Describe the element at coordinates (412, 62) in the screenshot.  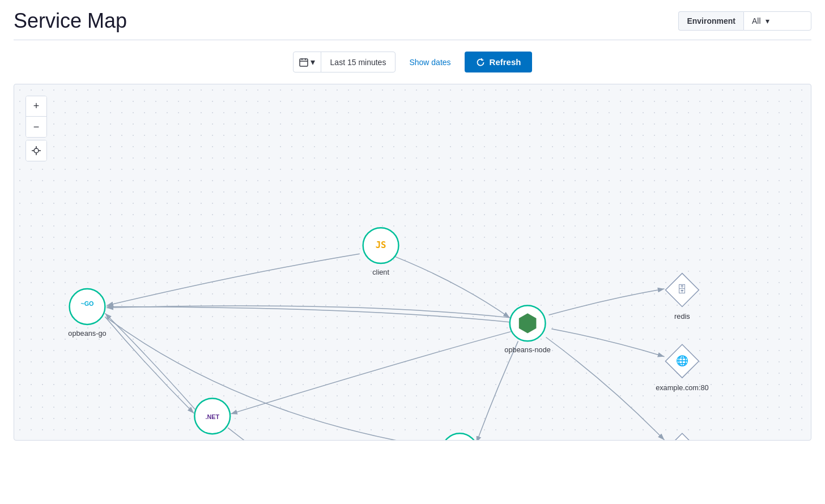
I see `toolbar: ▾ Last 15 minutes Show dates Refresh` at that location.